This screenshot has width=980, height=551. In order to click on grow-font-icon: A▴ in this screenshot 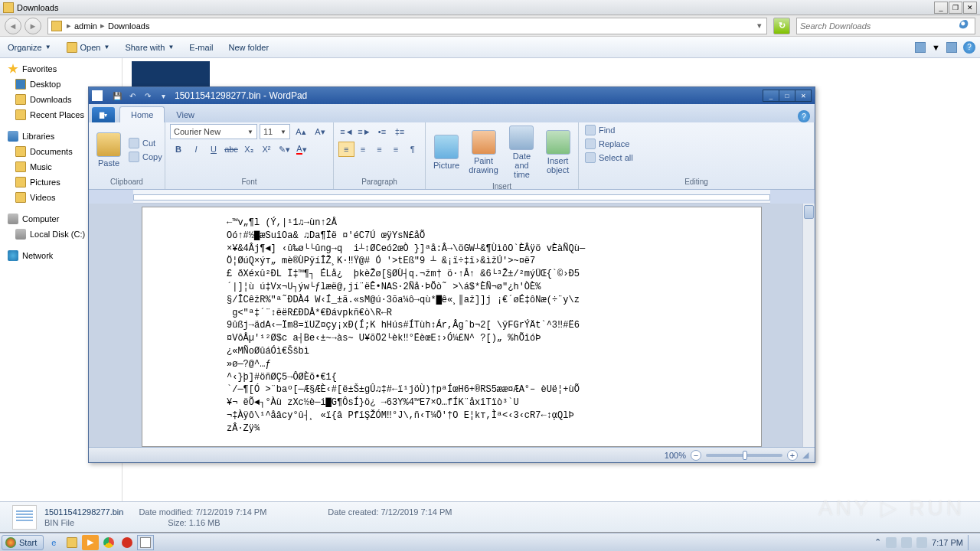, I will do `click(301, 132)`.